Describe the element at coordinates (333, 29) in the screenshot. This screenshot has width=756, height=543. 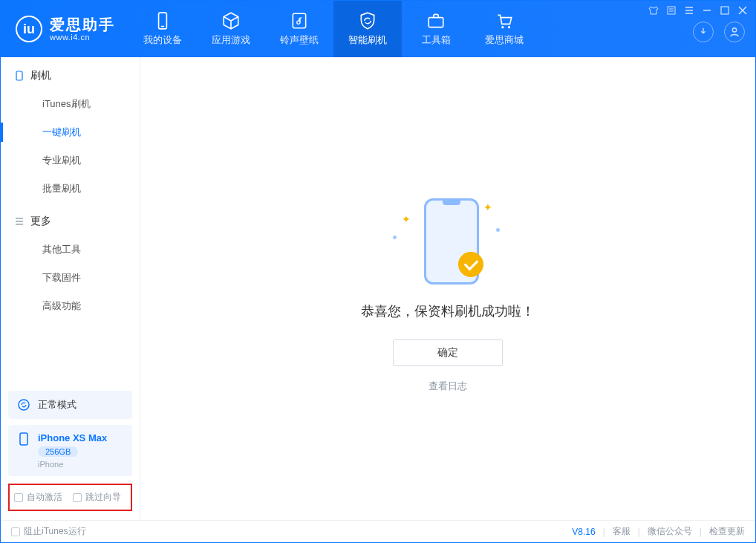
I see `top-tabs: 我的设备 应用游戏 铃声壁纸 智能刷机 工具箱 爱思商城` at that location.